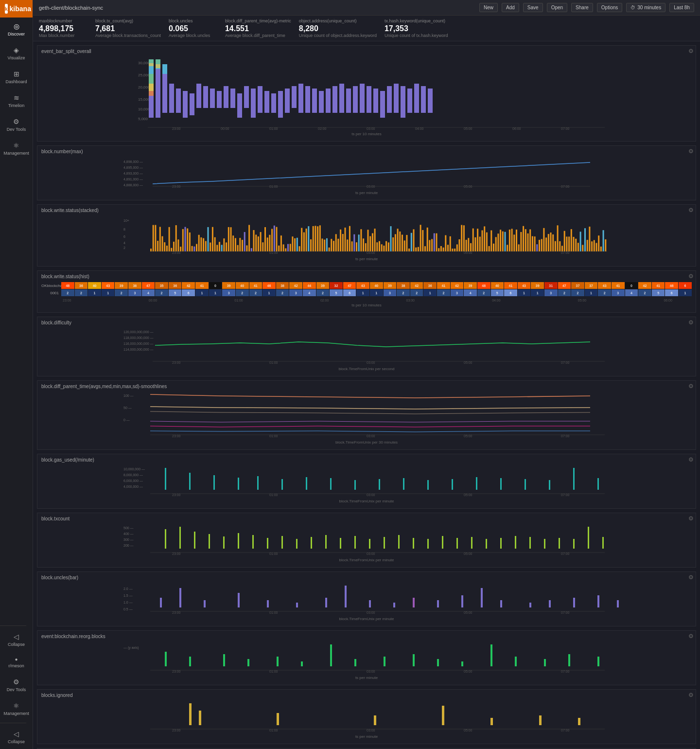 The image size is (700, 749). I want to click on sidebar-item-discover: ◎ Discover, so click(17, 29).